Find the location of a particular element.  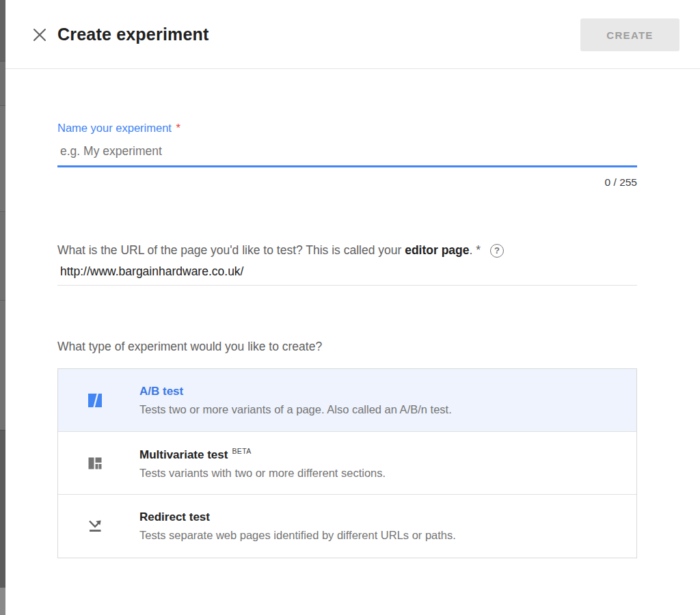

option-text: A/B test Tests two or more variants of a… is located at coordinates (295, 400).